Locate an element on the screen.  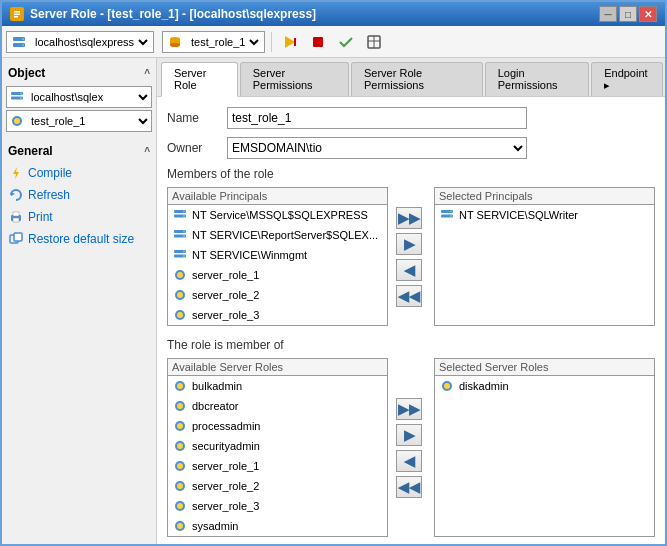
list-item-label: server_role_1 is located at coordinates (226, 275).